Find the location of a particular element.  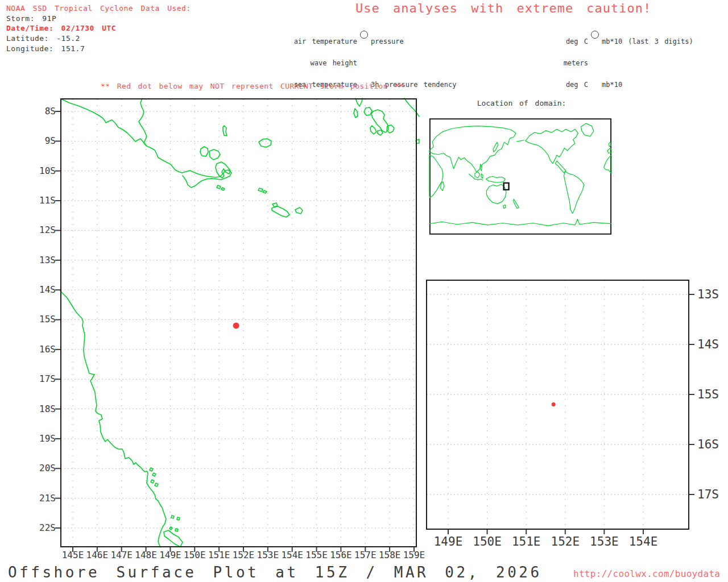

station-units-right: mb*10 (last 3 digits) mb*10 is located at coordinates (647, 64).